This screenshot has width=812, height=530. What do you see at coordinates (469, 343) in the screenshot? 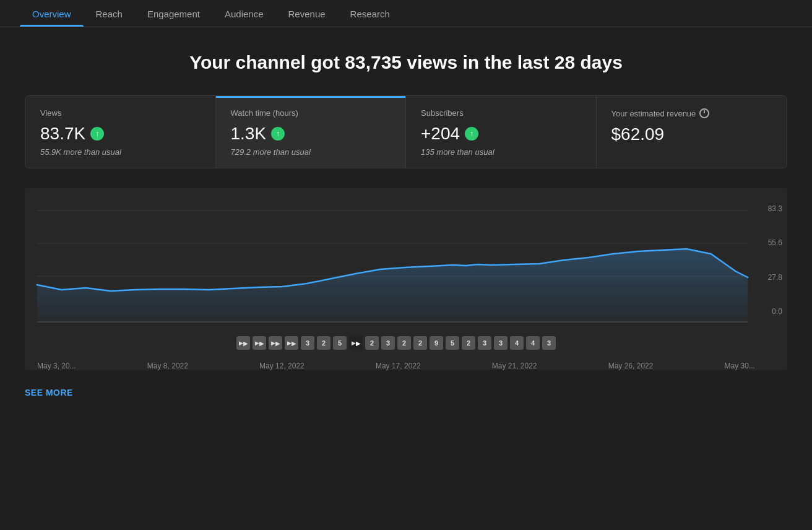
I see `marker-14: 2` at bounding box center [469, 343].